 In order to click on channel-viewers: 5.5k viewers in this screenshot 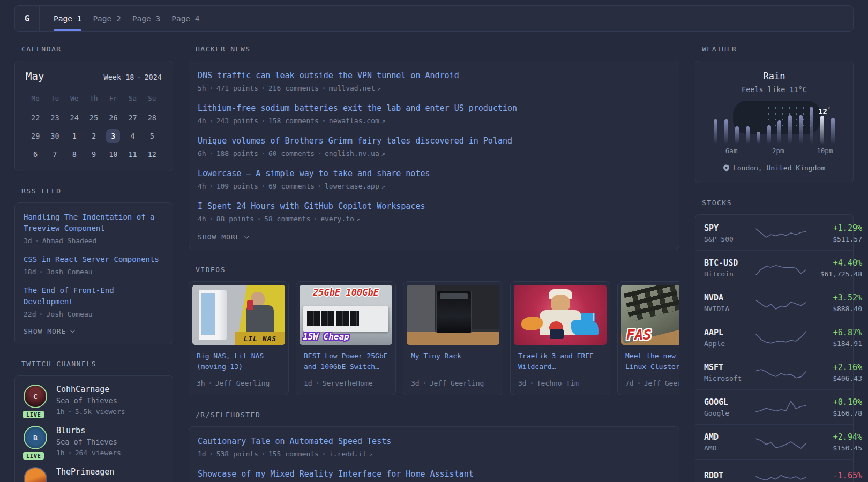, I will do `click(100, 411)`.